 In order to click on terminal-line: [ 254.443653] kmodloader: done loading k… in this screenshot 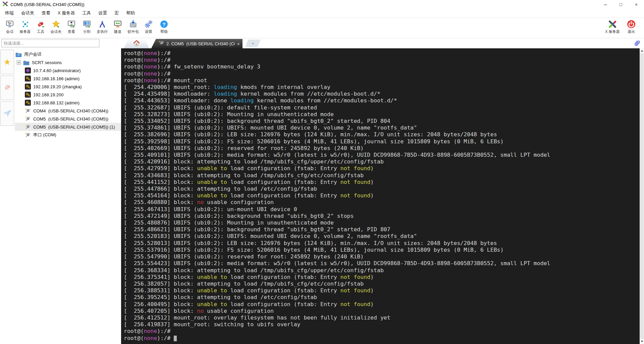, I will do `click(382, 101)`.